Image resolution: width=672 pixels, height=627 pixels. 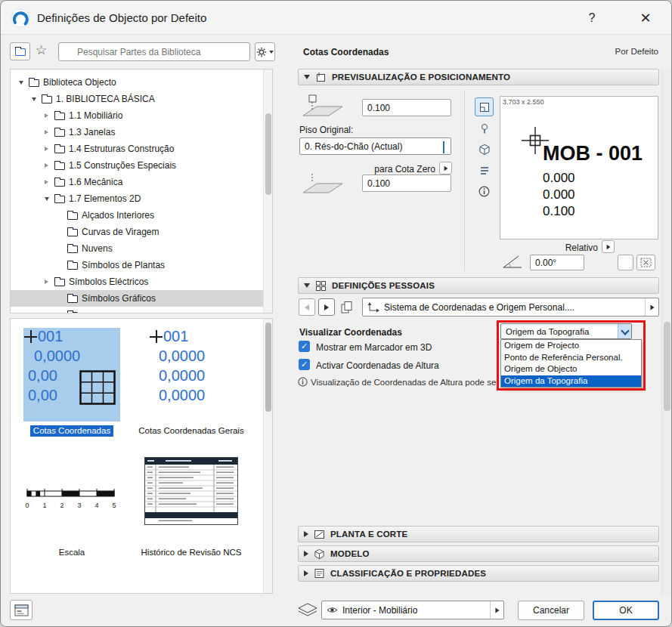 I want to click on chevron-down-icon, so click(x=271, y=51).